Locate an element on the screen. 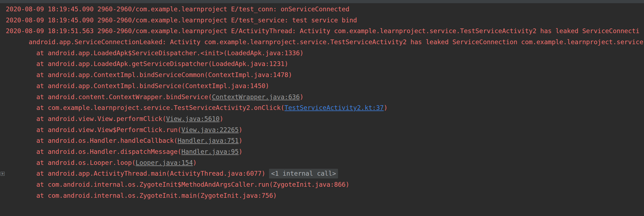 This screenshot has width=644, height=216. log-line: at android.content.ContextWrapper.bindSe… is located at coordinates (322, 97).